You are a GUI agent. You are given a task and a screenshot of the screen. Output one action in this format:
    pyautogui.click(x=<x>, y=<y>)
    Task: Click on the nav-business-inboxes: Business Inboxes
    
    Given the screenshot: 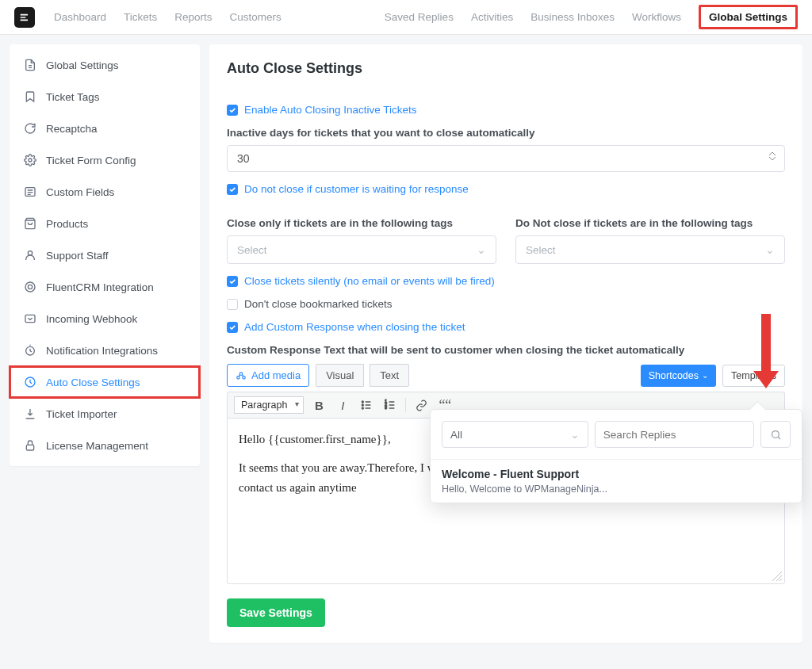 What is the action you would take?
    pyautogui.click(x=573, y=17)
    